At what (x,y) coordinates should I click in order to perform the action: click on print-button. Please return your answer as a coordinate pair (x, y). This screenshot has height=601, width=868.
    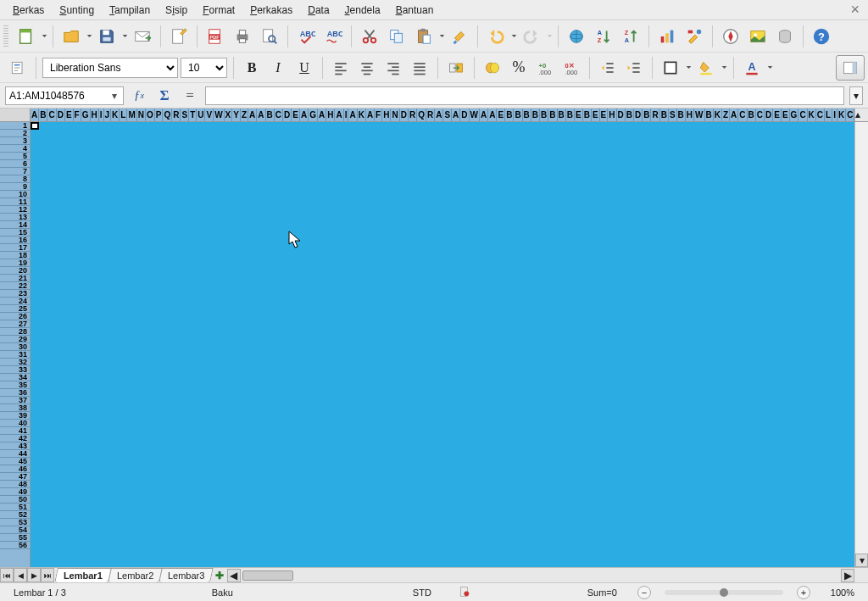
    Looking at the image, I should click on (242, 36).